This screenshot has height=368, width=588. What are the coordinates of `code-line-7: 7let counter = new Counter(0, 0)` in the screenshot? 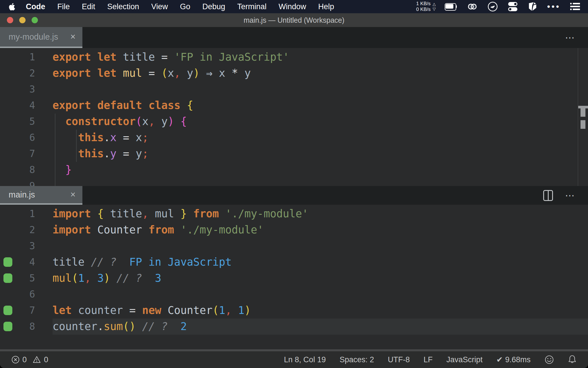 It's located at (294, 310).